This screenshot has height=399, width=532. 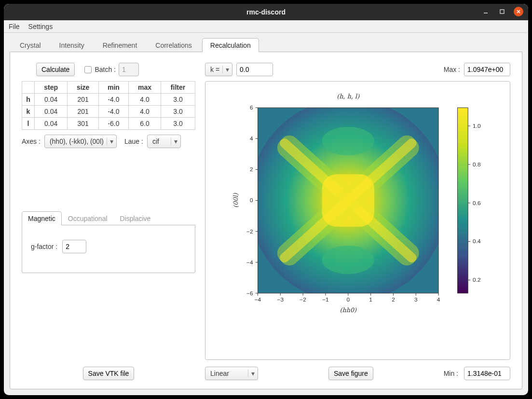 What do you see at coordinates (477, 280) in the screenshot?
I see `svg-text: 0.2` at bounding box center [477, 280].